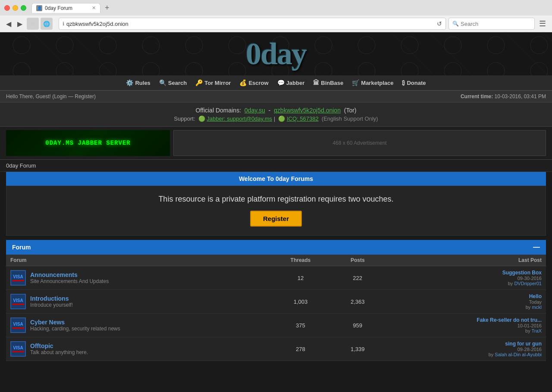 The image size is (552, 392). I want to click on forum-name-cell: VISA Announcements Site Announcements An…, so click(137, 278).